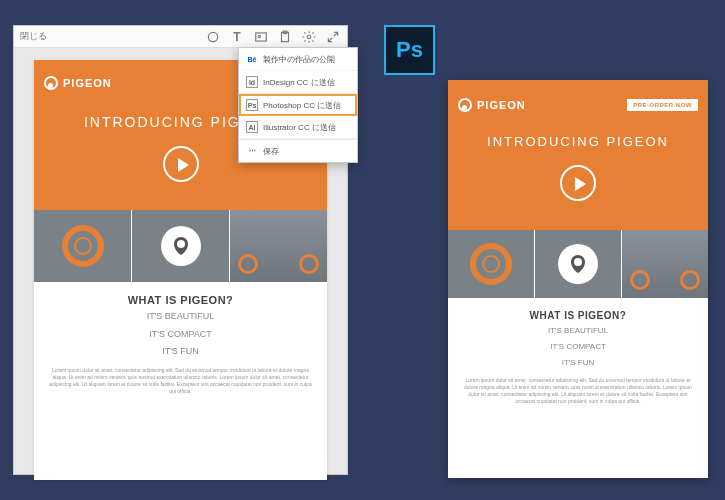 The width and height of the screenshot is (725, 500). I want to click on behance-icon: Bē, so click(252, 59).